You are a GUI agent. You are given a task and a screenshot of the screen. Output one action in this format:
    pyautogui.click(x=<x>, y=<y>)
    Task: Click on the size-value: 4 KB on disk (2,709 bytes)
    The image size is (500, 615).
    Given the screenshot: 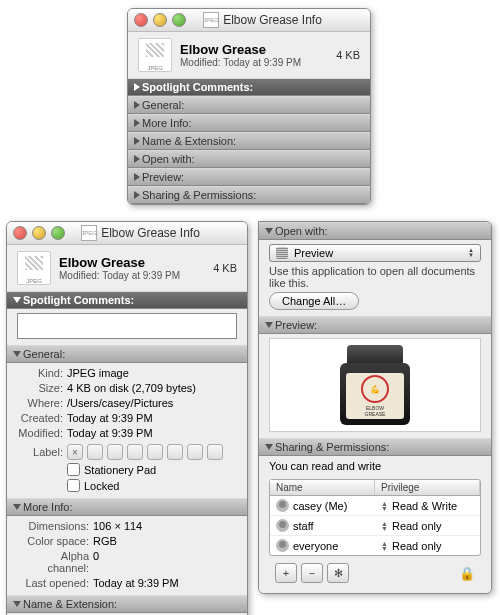 What is the action you would take?
    pyautogui.click(x=132, y=388)
    